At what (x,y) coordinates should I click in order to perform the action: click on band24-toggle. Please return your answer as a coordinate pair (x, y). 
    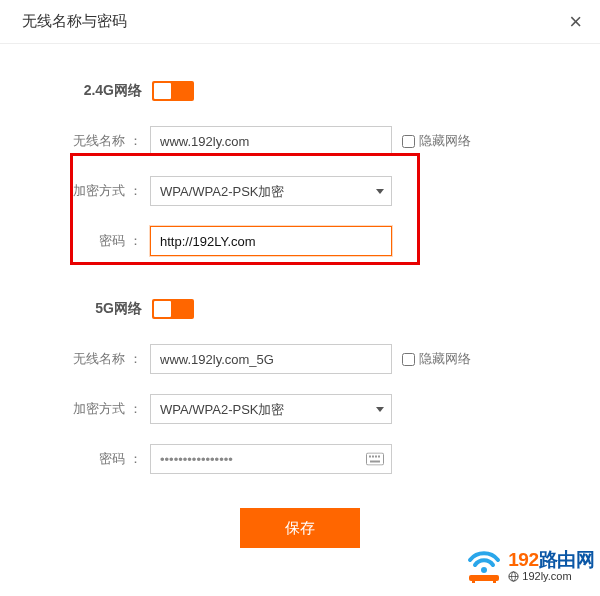
    Looking at the image, I should click on (173, 91).